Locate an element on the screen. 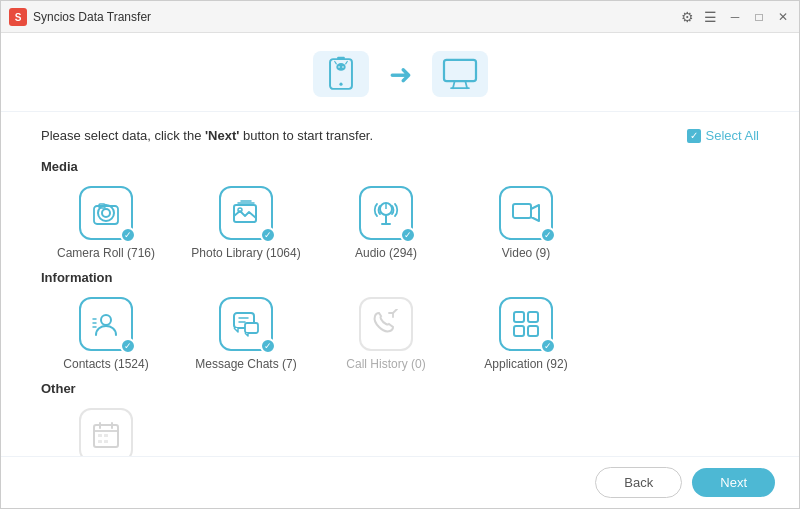  titlebar-icons: ⚙ ☰ is located at coordinates (699, 17).